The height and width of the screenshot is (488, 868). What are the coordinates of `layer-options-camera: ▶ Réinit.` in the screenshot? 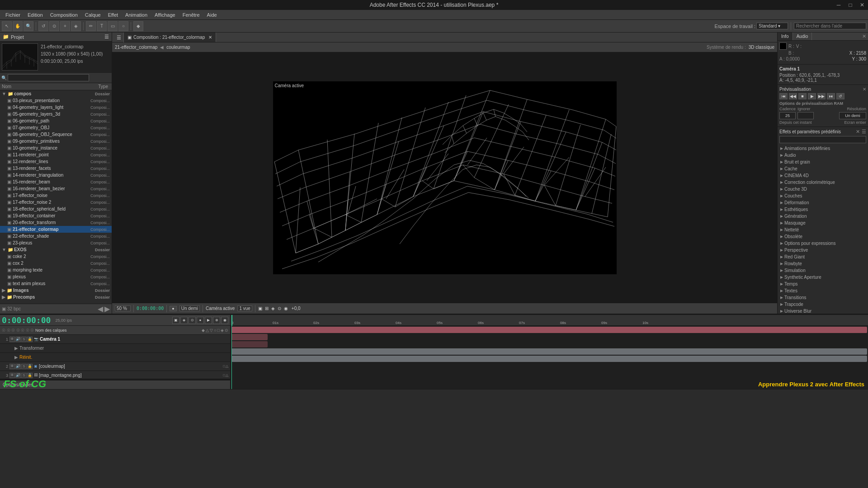 It's located at (115, 357).